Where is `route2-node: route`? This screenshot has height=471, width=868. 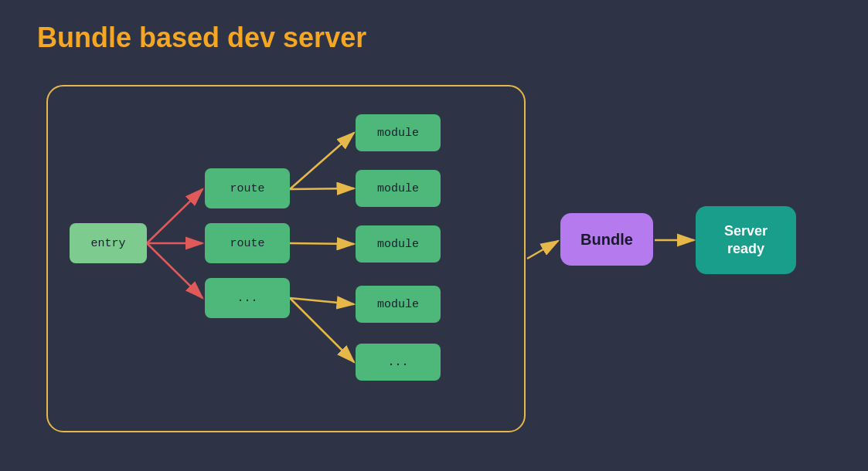 route2-node: route is located at coordinates (247, 243).